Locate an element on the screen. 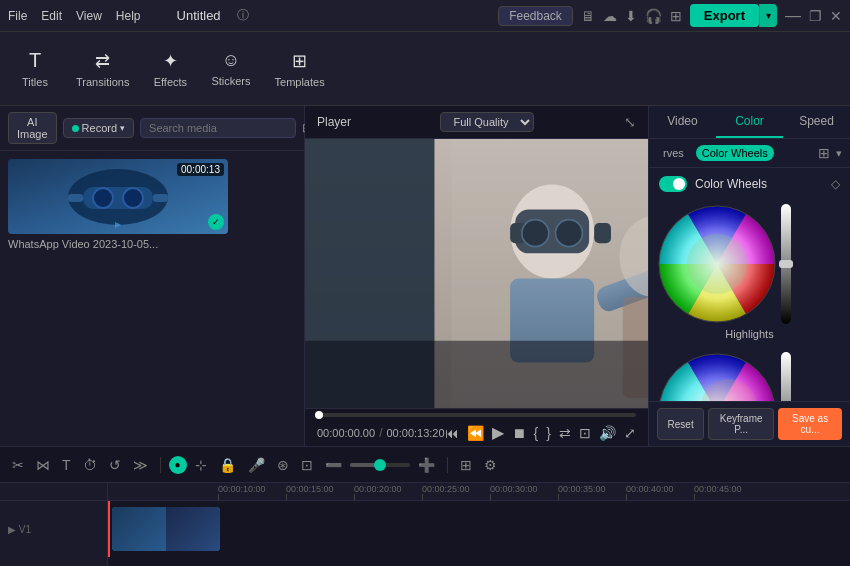  settings-timeline-icon: ⚙ is located at coordinates (490, 465).